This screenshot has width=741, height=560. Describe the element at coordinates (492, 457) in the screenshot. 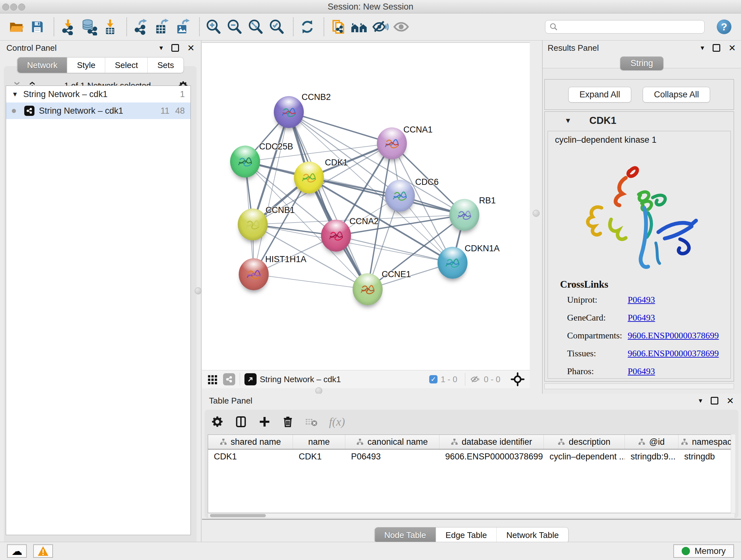

I see `table-cell: 9606.ENSP00000378699` at that location.